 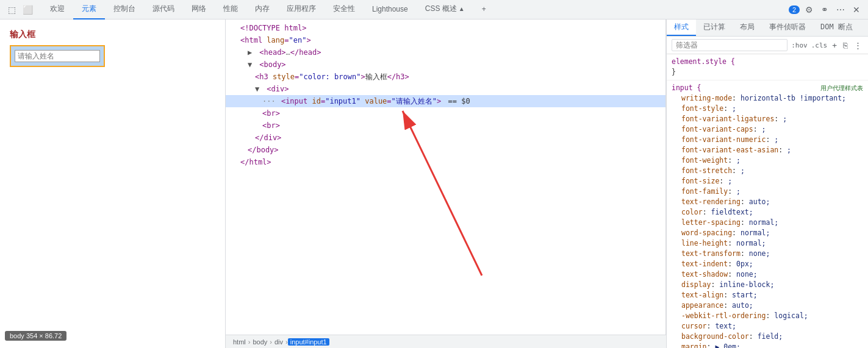 I want to click on breadcrumb-html: html, so click(x=239, y=342).